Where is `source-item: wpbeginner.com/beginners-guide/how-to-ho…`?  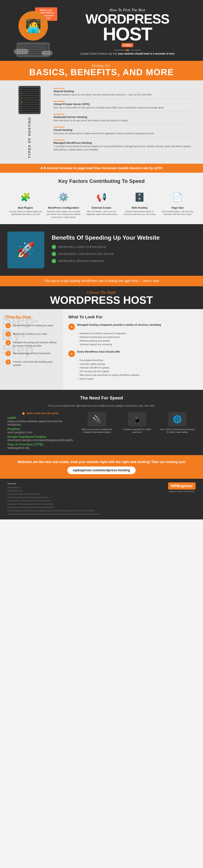
source-item: wpbeginner.com/beginners-guide/how-to-ho… is located at coordinates (54, 504).